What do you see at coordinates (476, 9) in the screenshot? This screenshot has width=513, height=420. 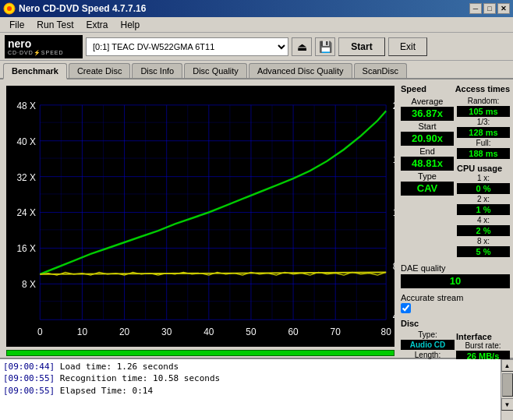 I see `minimize-button: ─` at bounding box center [476, 9].